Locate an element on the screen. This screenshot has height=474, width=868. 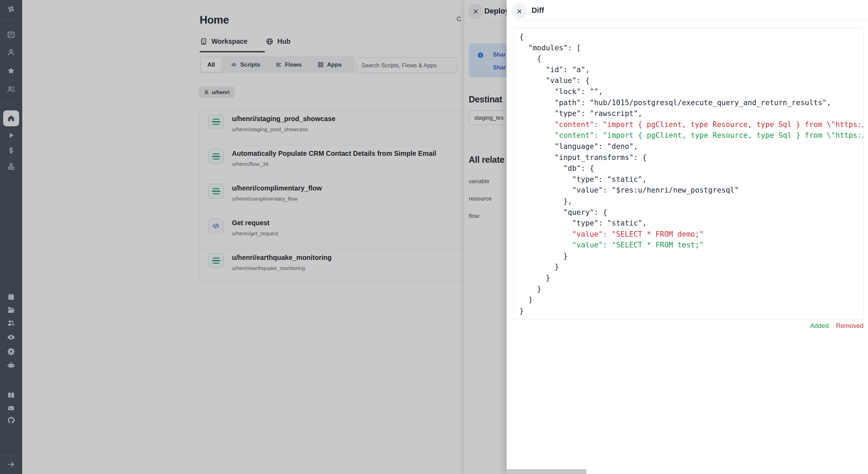
code-line: ] is located at coordinates (691, 300).